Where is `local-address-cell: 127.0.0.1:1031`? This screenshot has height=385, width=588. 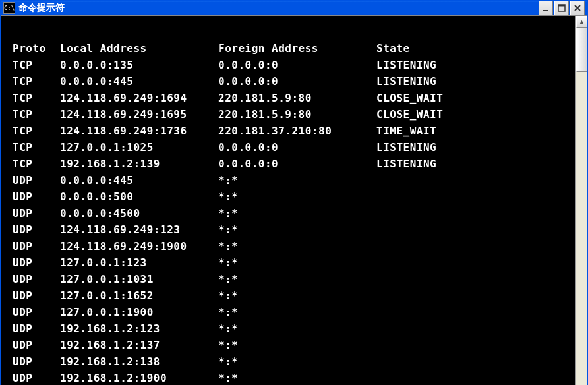 local-address-cell: 127.0.0.1:1031 is located at coordinates (139, 280).